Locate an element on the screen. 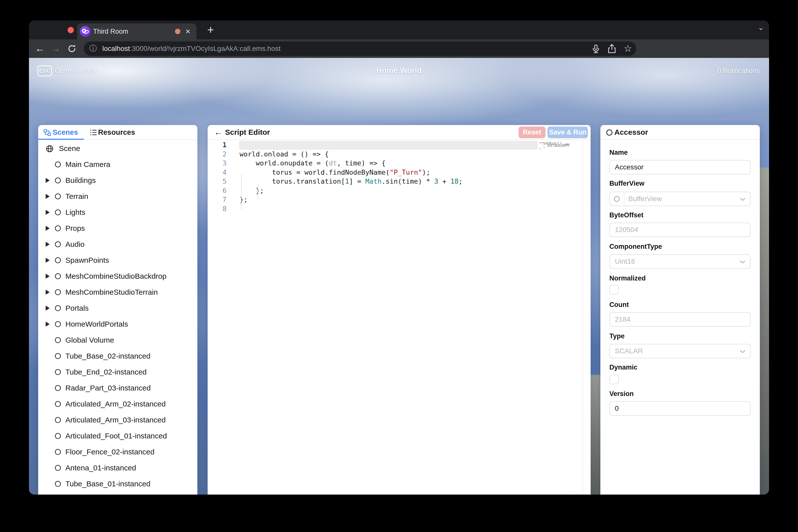 This screenshot has width=798, height=532. tree-node-HomeWorldPortals: HomeWorldPortals is located at coordinates (118, 324).